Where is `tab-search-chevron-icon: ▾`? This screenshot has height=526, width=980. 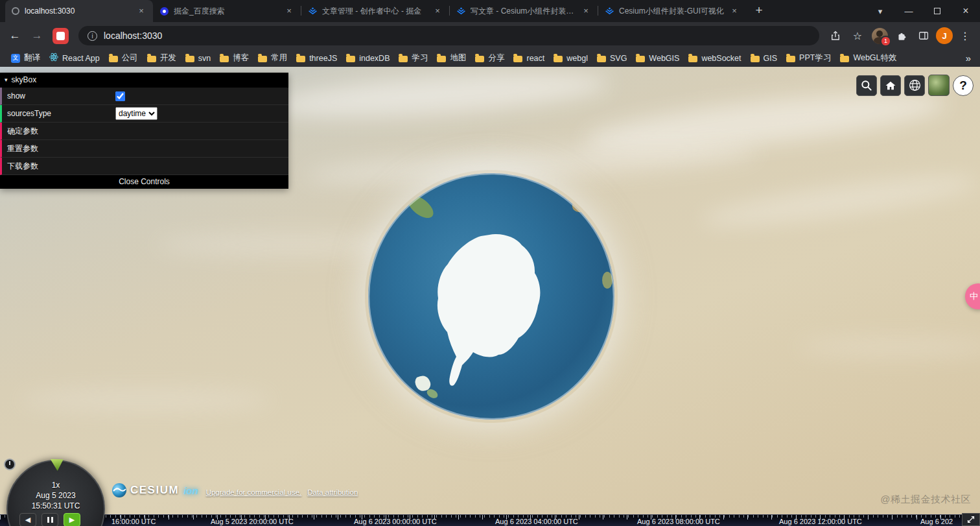
tab-search-chevron-icon: ▾ is located at coordinates (880, 11).